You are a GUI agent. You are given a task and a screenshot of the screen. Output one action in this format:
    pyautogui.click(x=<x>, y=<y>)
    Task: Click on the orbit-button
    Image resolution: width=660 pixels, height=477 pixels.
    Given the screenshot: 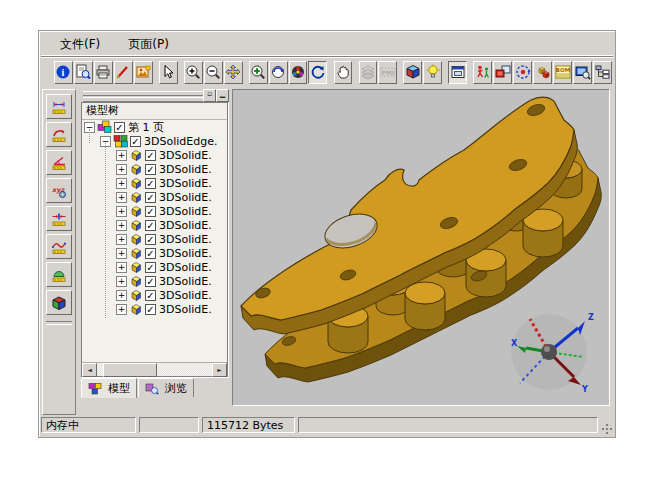 What is the action you would take?
    pyautogui.click(x=522, y=72)
    